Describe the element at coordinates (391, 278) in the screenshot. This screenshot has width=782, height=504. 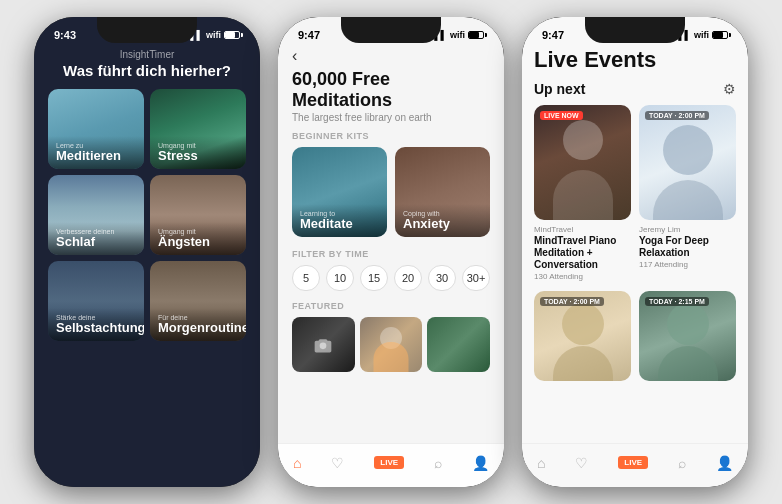
I see `time-filters: 5 10 15 20 30 30+` at that location.